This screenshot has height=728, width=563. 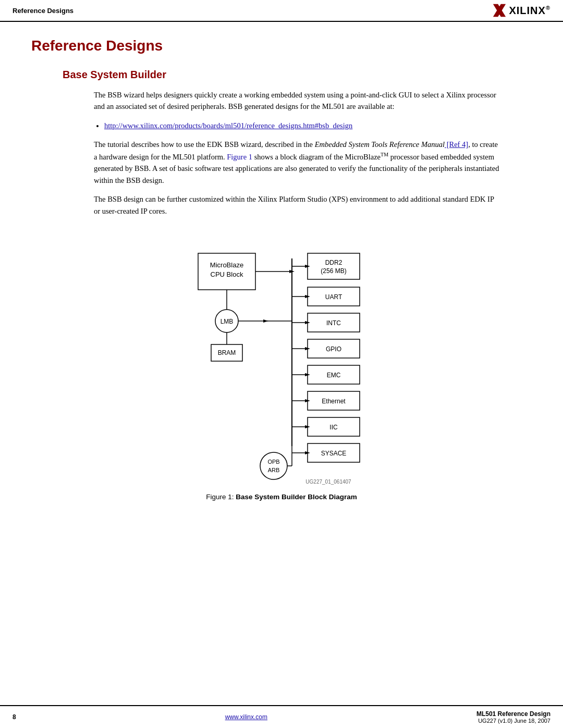 What do you see at coordinates (302, 126) in the screenshot?
I see `list-item: http://www.xilinx.com/products/boards/ml…` at bounding box center [302, 126].